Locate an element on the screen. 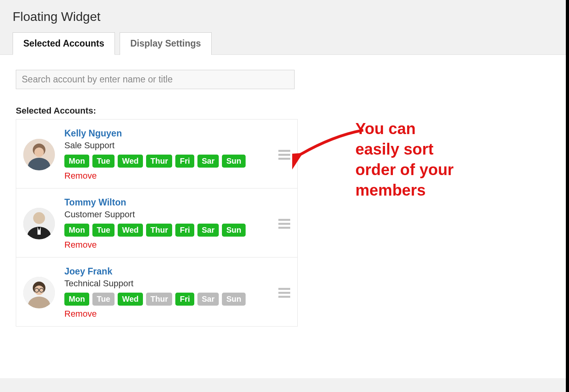 The width and height of the screenshot is (569, 392). annotation-callout: You can easily sort order of your member… is located at coordinates (404, 159).